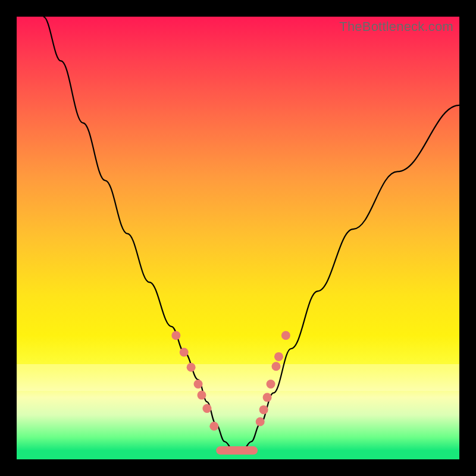 Image resolution: width=476 pixels, height=476 pixels. Describe the element at coordinates (273, 378) in the screenshot. I see `markers-right` at that location.